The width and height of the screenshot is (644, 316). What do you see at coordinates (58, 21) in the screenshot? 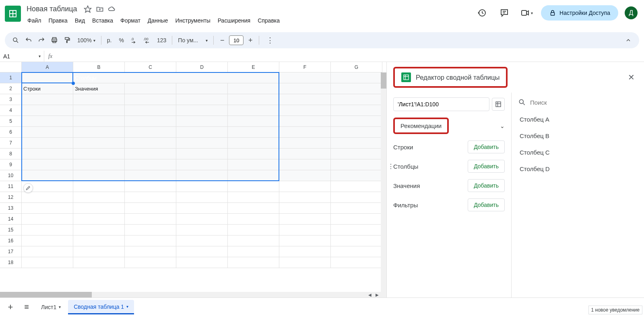
I see `menu-edit: Правка` at bounding box center [58, 21].